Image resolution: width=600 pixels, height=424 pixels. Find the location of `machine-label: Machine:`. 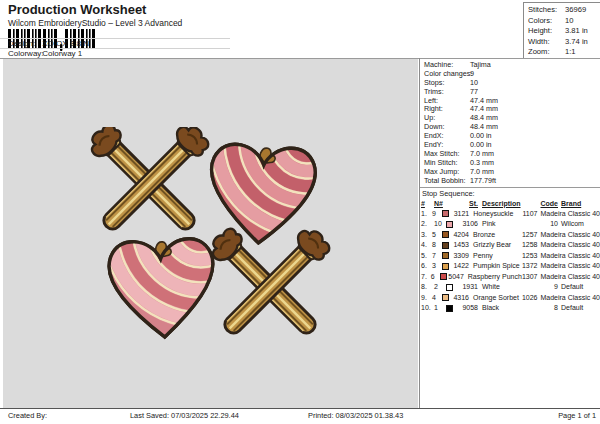

machine-label: Machine: is located at coordinates (438, 64).